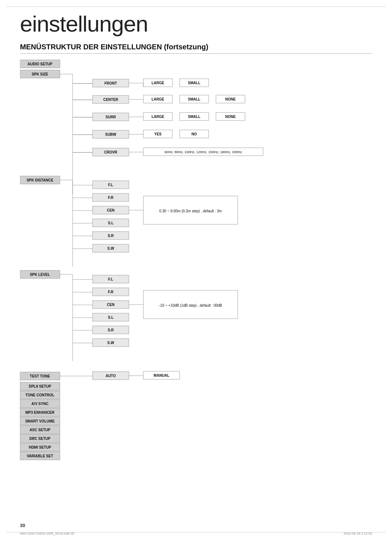 The height and width of the screenshot is (539, 392). Describe the element at coordinates (111, 376) in the screenshot. I see `svg-text: AUTO` at that location.